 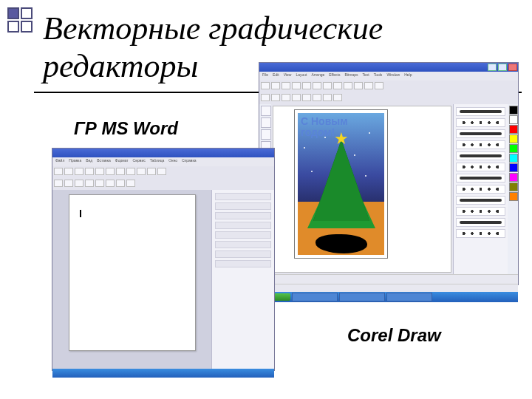 I want to click on minimize-icon, so click(x=492, y=67).